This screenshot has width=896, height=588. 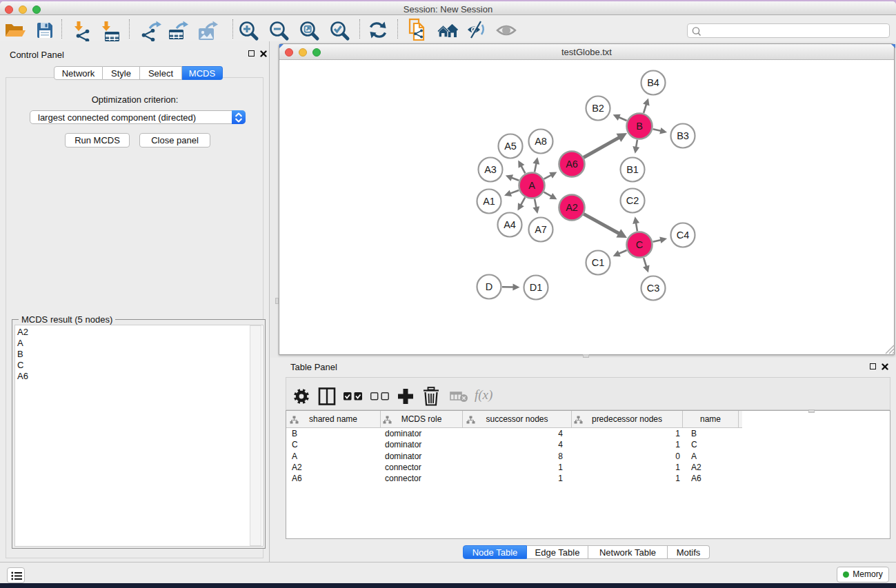 What do you see at coordinates (510, 146) in the screenshot?
I see `svg-text: A5` at bounding box center [510, 146].